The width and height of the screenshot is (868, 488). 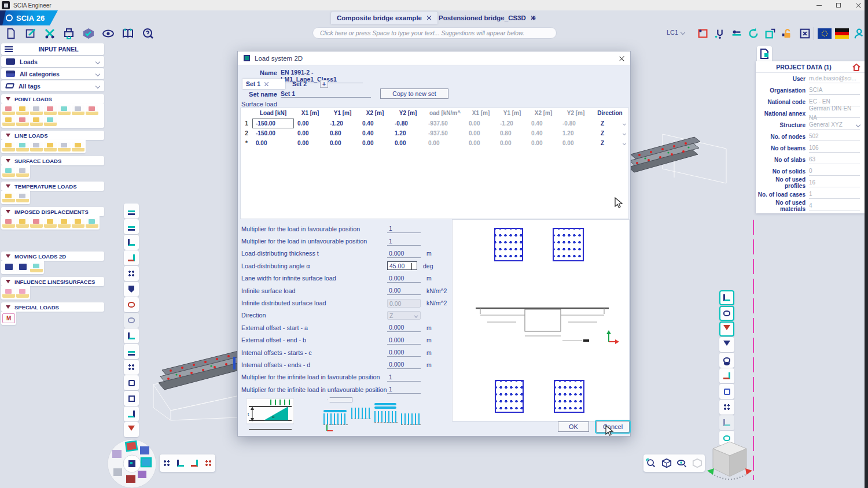 What do you see at coordinates (208, 463) in the screenshot?
I see `result-toggle-icon` at bounding box center [208, 463].